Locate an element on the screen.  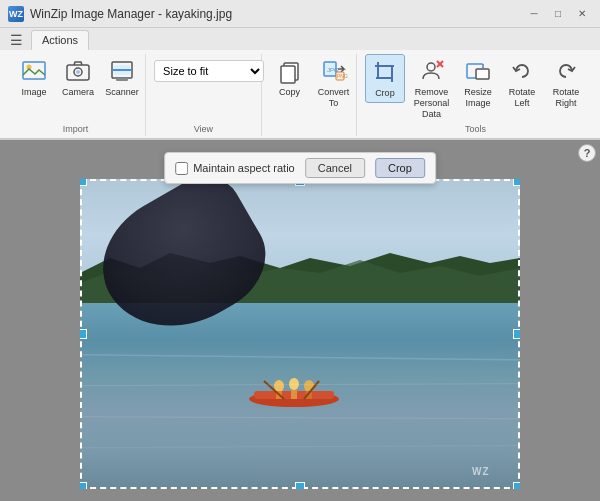
copy-button: Copy is located at coordinates (290, 78).